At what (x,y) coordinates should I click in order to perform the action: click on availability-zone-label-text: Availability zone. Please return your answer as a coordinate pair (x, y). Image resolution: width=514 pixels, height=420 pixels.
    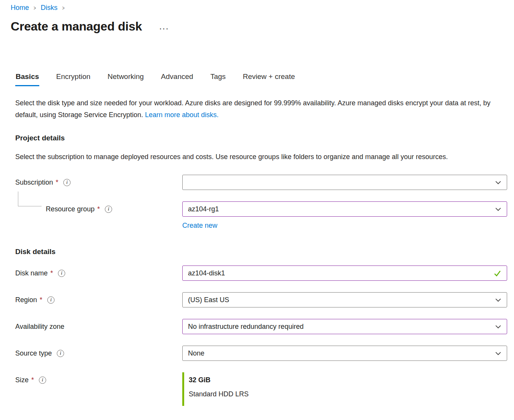
    Looking at the image, I should click on (40, 327).